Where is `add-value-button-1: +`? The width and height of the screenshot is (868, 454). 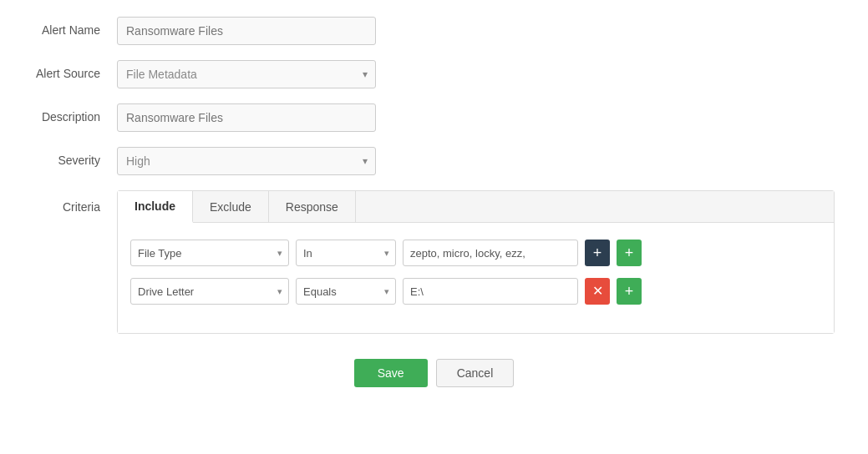 add-value-button-1: + is located at coordinates (597, 253).